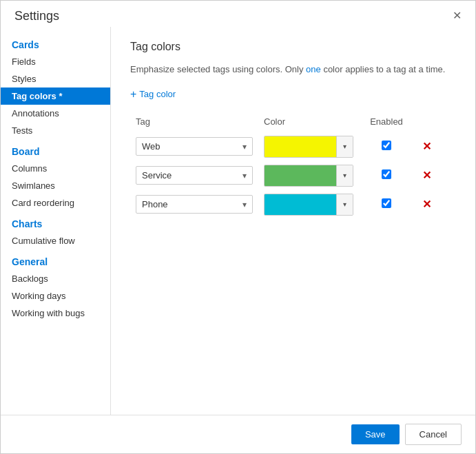 This screenshot has width=476, height=454. What do you see at coordinates (300, 147) in the screenshot?
I see `color-swatch-row-web` at bounding box center [300, 147].